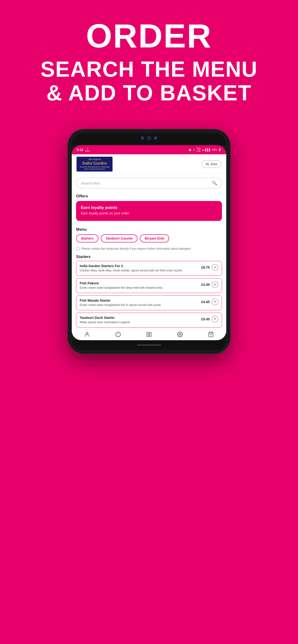 The width and height of the screenshot is (298, 644). Describe the element at coordinates (210, 284) in the screenshot. I see `item-price-add-2: £3.45 +` at that location.